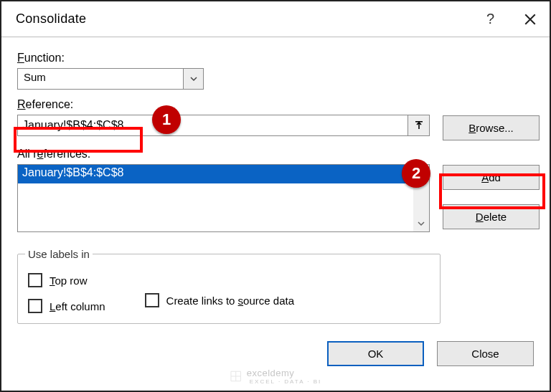  I want to click on add-button: Add, so click(491, 178).